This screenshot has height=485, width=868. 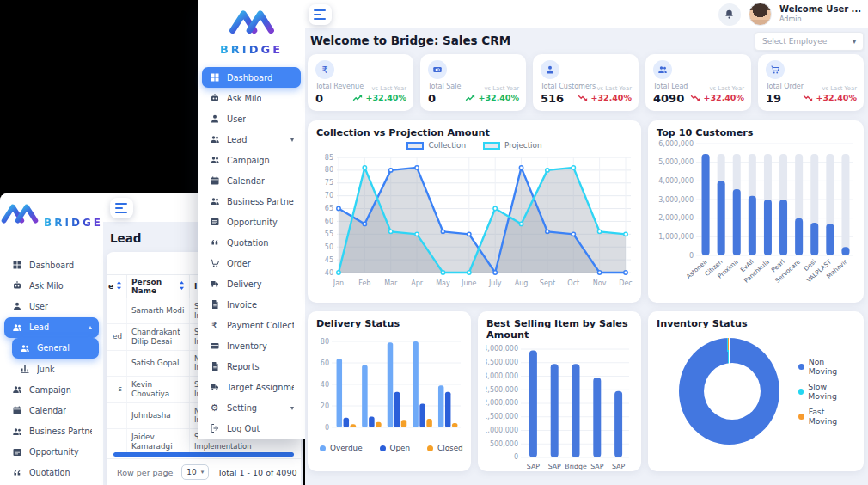 I want to click on lead-sidebar-item-calendar: Calendar, so click(x=52, y=410).